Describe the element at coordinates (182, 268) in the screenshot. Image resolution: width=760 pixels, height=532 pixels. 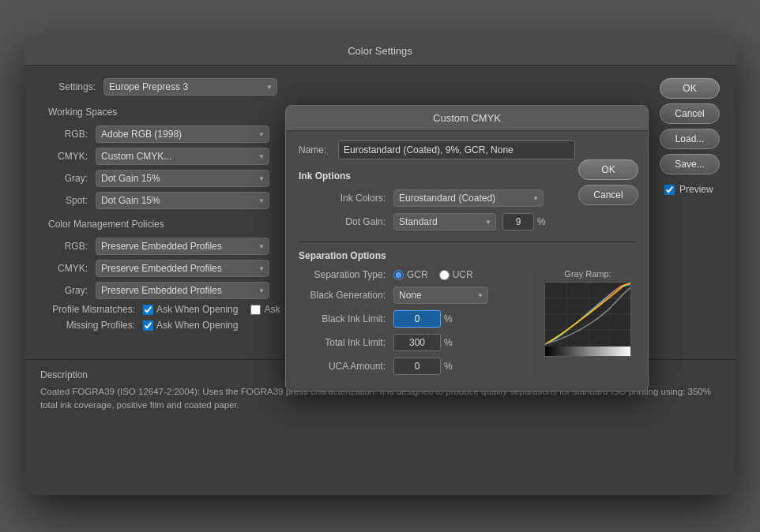
I see `policy-cmyk-select-wrap: Preserve Embedded Profiles` at that location.